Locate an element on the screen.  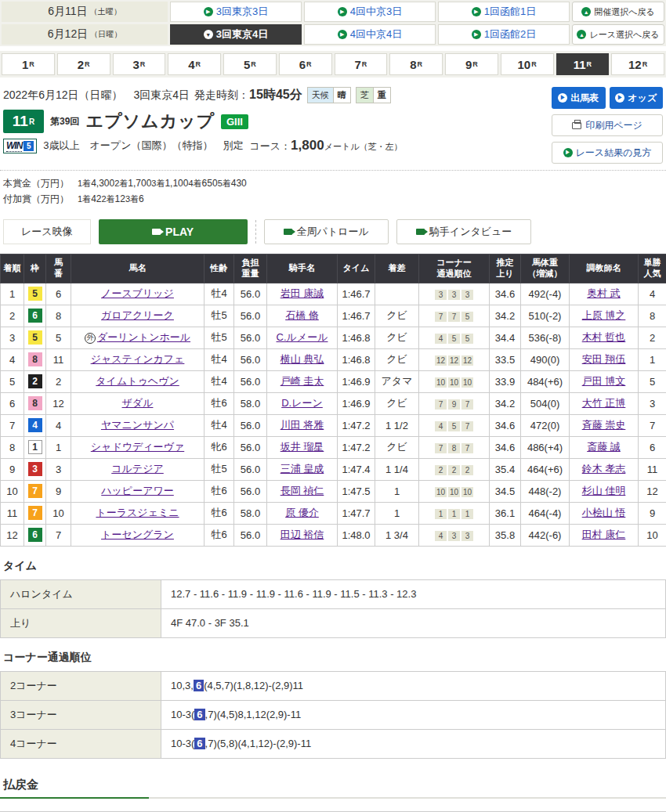
race-tab-2r: 2R is located at coordinates (84, 64).